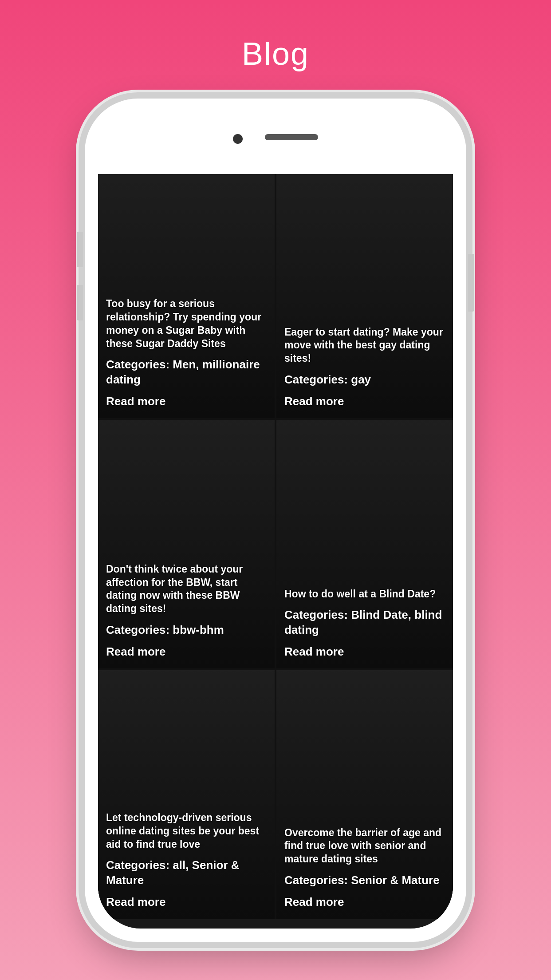  I want to click on card-headline-sugar-daddy: Too busy for a serious relationship? Try…, so click(186, 324).